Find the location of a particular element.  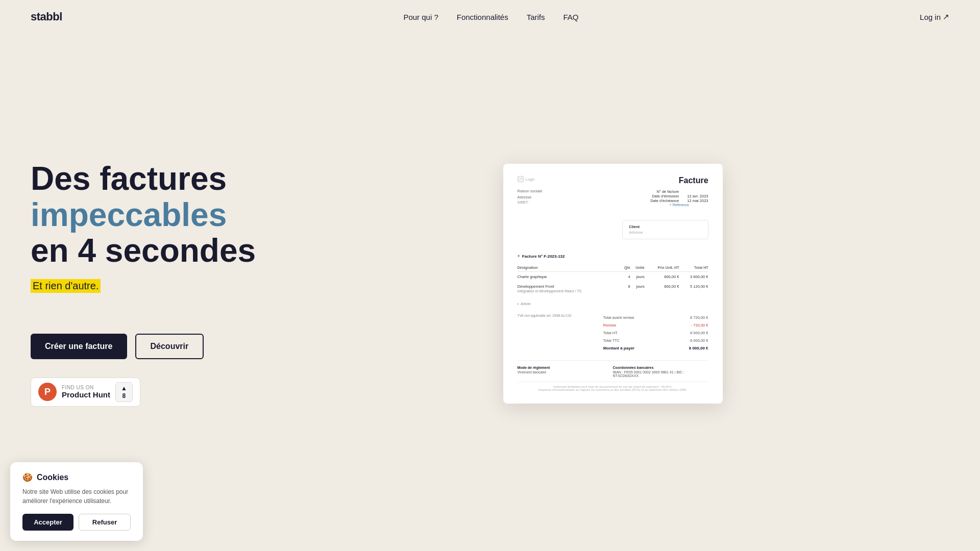

brand-logo: stabbl is located at coordinates (46, 17).